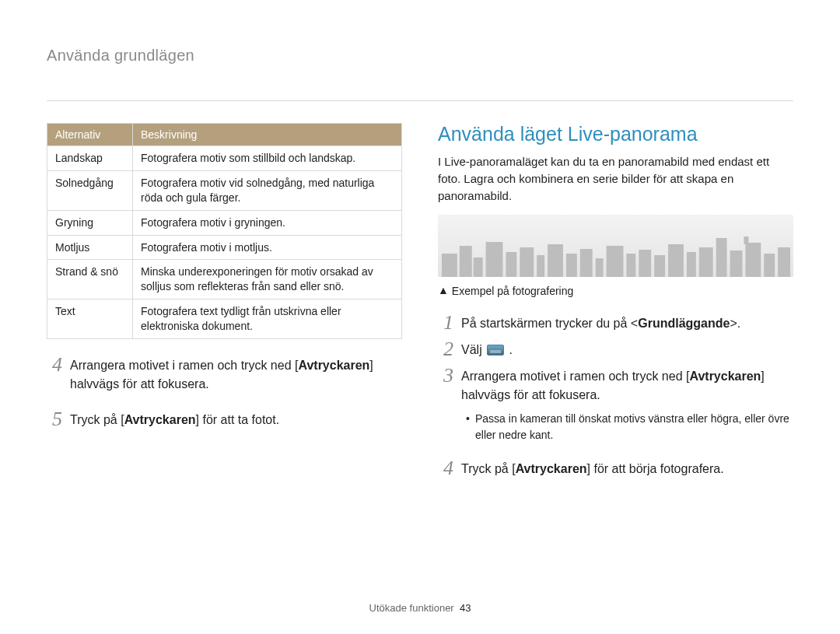 The image size is (840, 634). Describe the element at coordinates (420, 608) in the screenshot. I see `page-footer: Utökade funktioner 43` at that location.